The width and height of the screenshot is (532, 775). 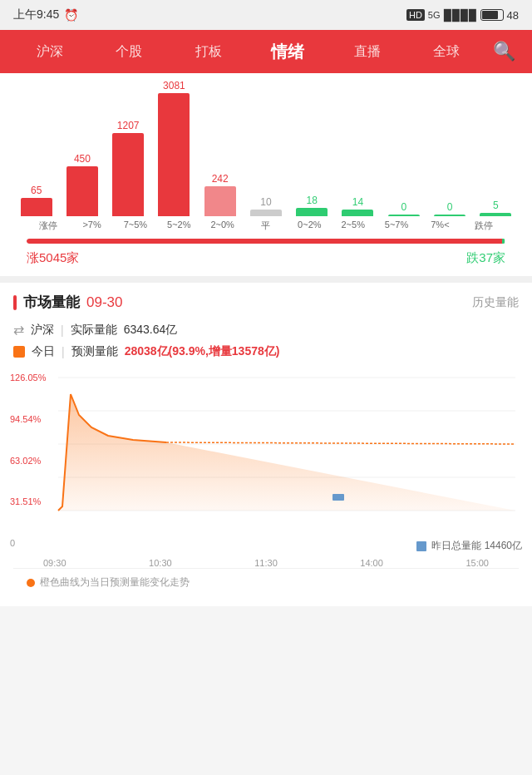 What do you see at coordinates (357, 213) in the screenshot?
I see `bar-shape-2to5` at bounding box center [357, 213].